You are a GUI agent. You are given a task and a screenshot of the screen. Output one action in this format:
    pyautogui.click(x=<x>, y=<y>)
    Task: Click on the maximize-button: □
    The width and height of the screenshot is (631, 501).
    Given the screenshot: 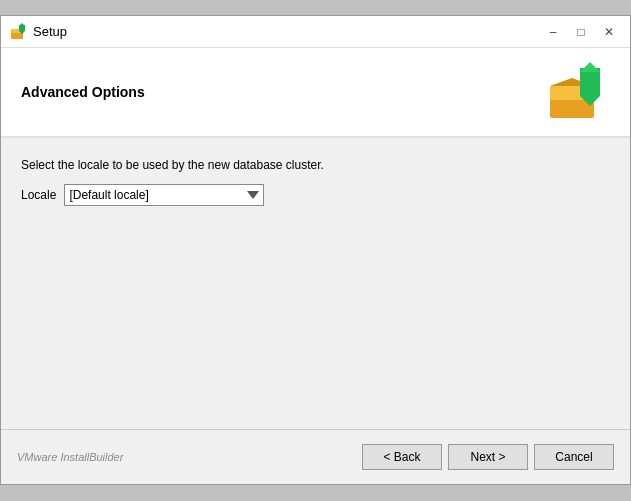 What is the action you would take?
    pyautogui.click(x=581, y=32)
    